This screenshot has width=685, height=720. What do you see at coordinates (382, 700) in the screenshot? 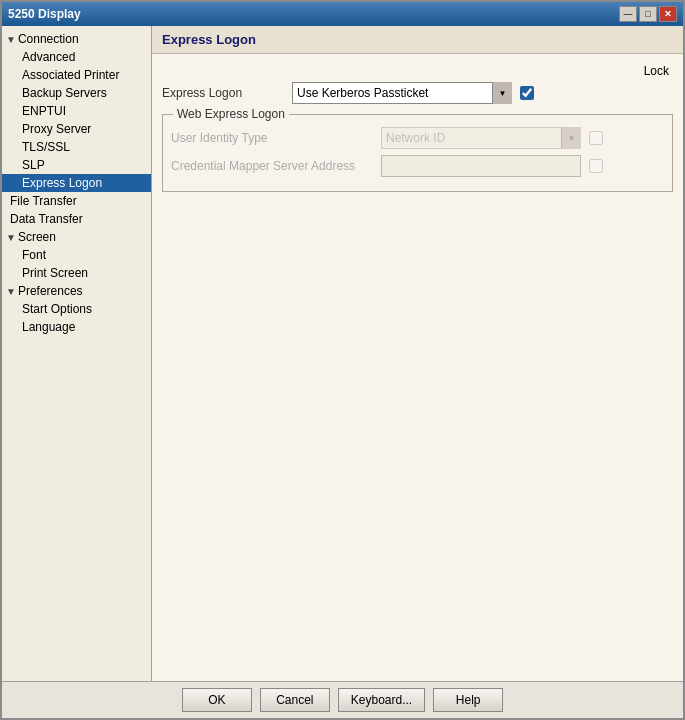
I see `keyboard-button: Keyboard...` at bounding box center [382, 700].